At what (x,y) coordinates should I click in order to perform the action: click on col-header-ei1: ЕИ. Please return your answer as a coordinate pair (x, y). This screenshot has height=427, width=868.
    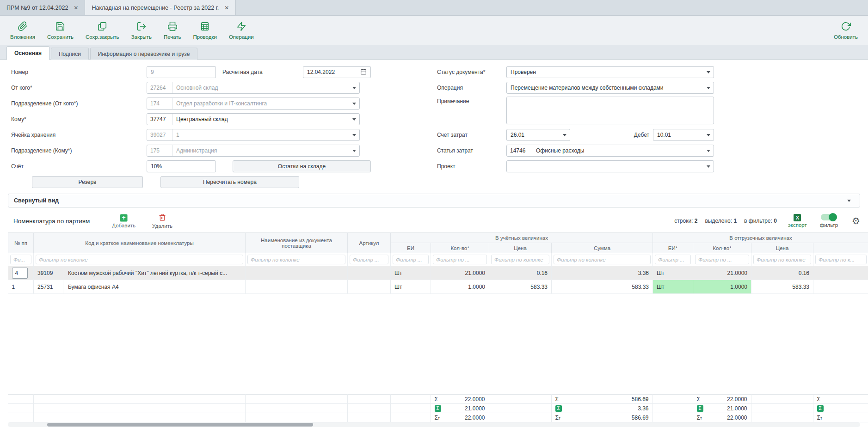
    Looking at the image, I should click on (411, 248).